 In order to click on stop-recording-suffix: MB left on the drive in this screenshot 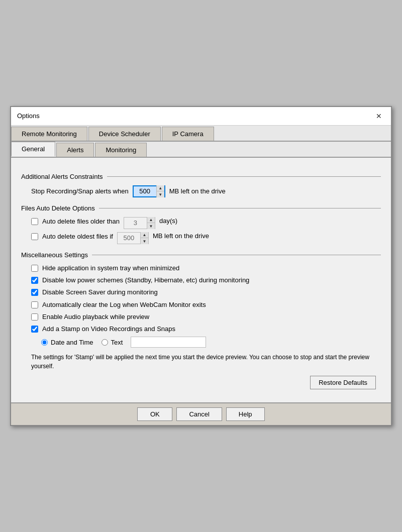, I will do `click(197, 191)`.